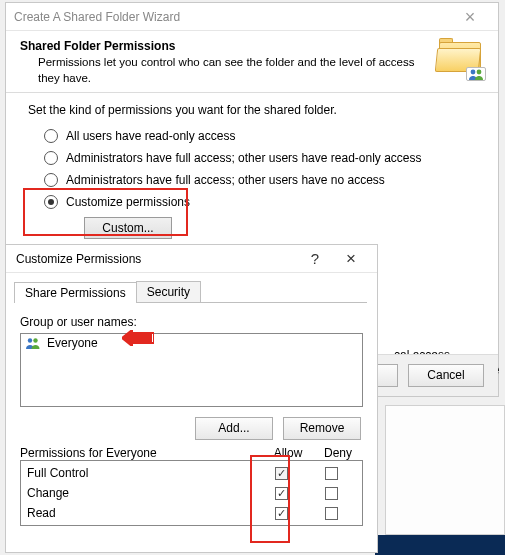  Describe the element at coordinates (282, 514) in the screenshot. I see `allow-read-checkbox` at that location.